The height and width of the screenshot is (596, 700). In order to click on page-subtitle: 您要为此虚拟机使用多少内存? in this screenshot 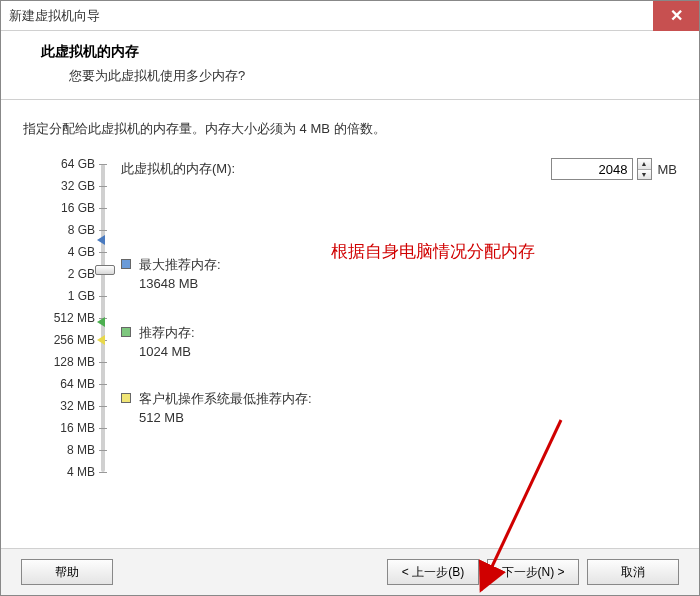, I will do `click(358, 76)`.